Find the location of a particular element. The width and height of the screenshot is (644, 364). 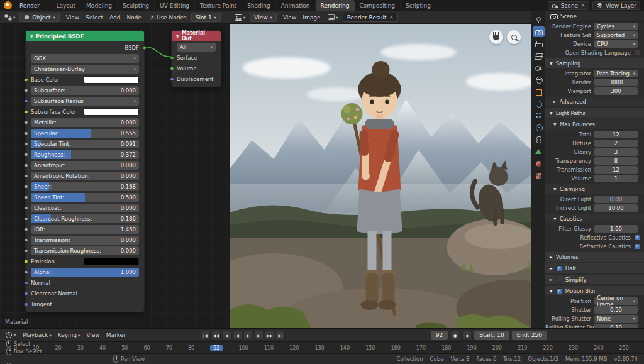

socket-surface is located at coordinates (172, 58).